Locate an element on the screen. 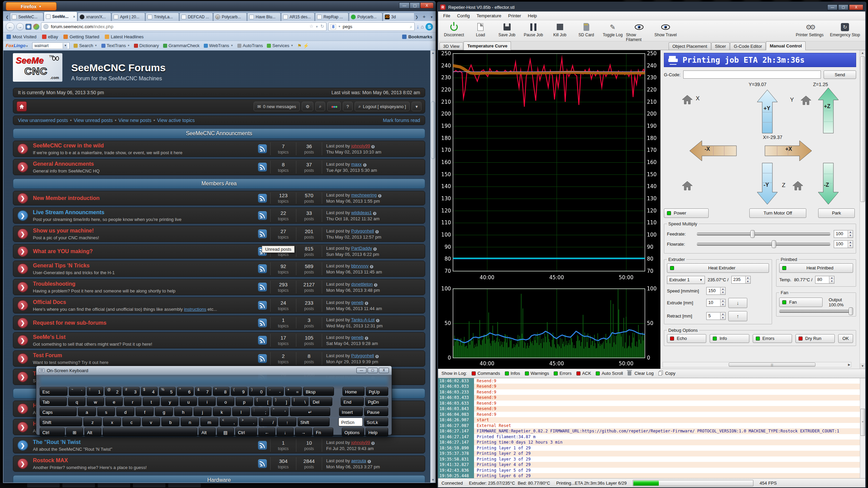 Image resolution: width=868 pixels, height=488 pixels. speed-spinbox: 150▲▼ is located at coordinates (716, 291).